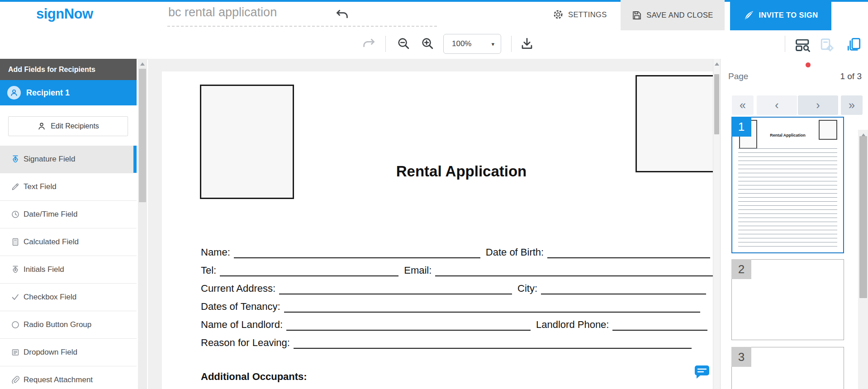 The width and height of the screenshot is (868, 389). I want to click on page-indicator: 1 of 3, so click(851, 76).